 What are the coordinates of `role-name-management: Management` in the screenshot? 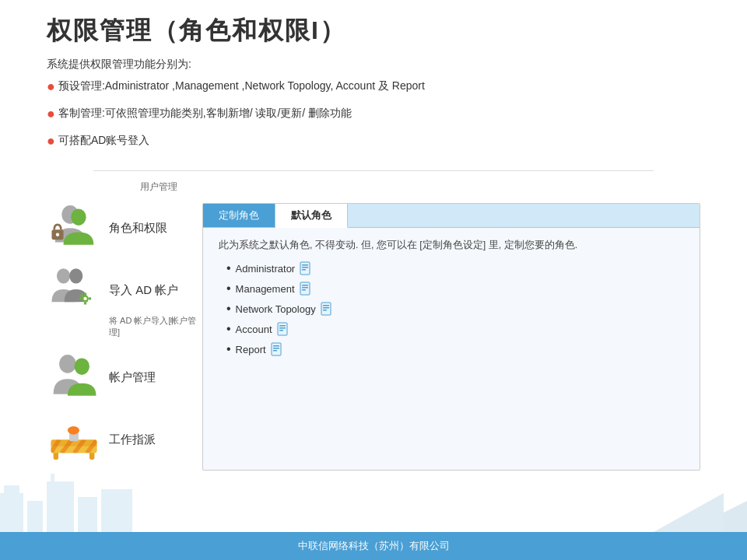 It's located at (265, 289).